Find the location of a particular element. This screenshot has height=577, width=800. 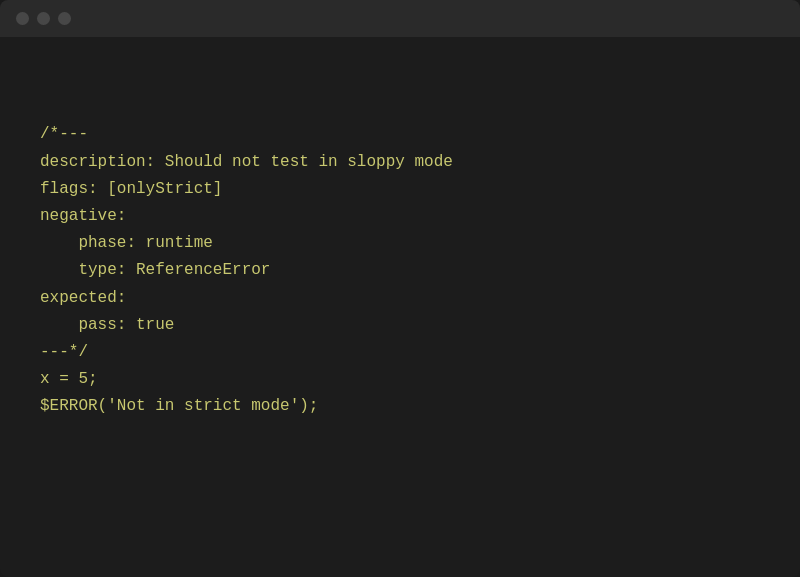

code-line-10: x = 5; is located at coordinates (400, 380).